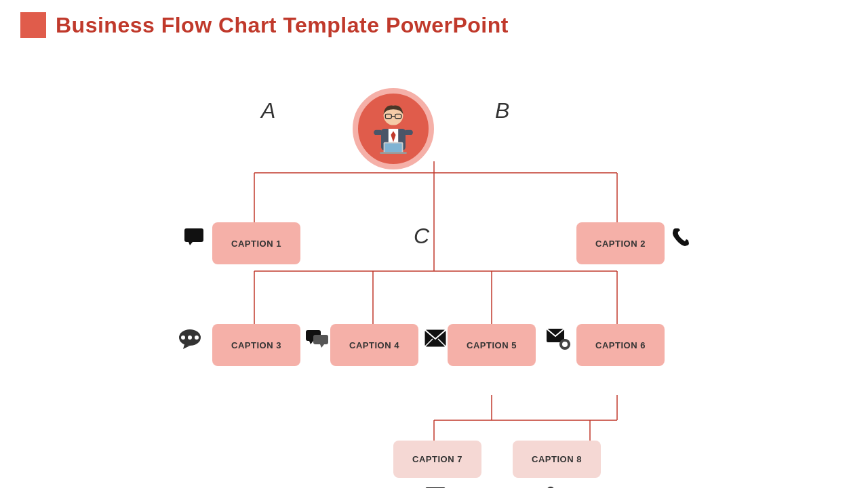  I want to click on caption-2-box: CAPTION 2, so click(620, 243).